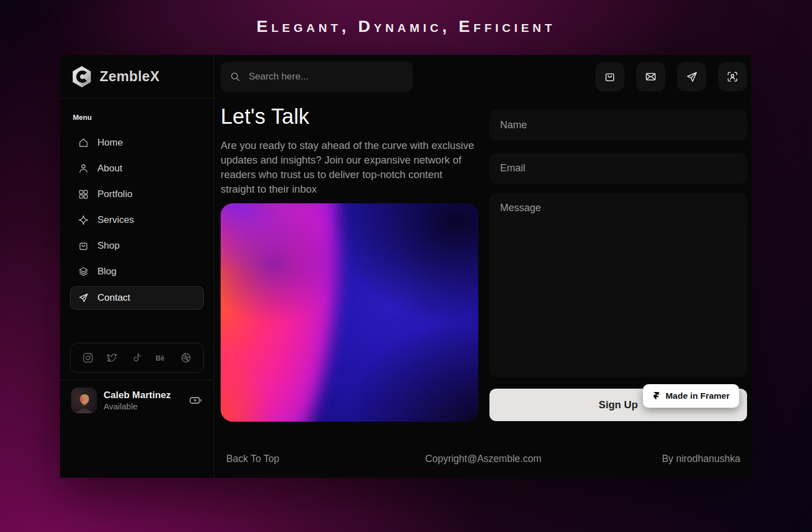 The height and width of the screenshot is (532, 812). Describe the element at coordinates (137, 246) in the screenshot. I see `sidebar-item-shop: Shop` at that location.